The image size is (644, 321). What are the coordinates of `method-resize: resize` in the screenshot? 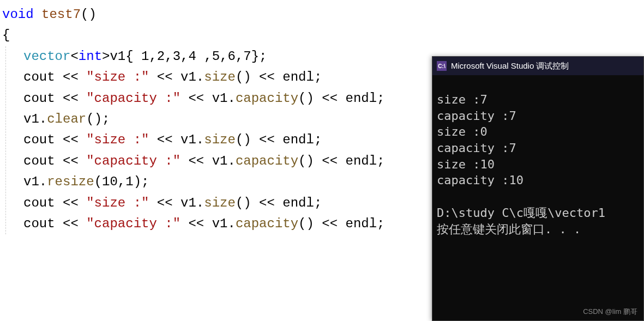 It's located at (70, 182).